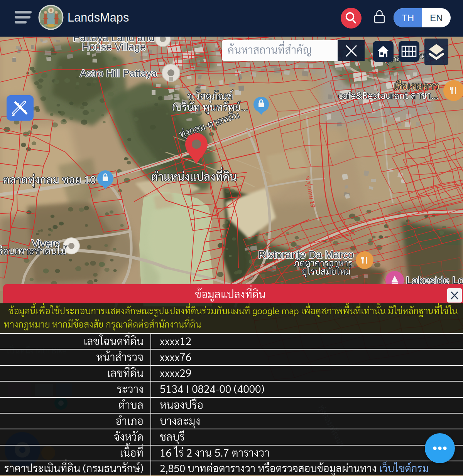 This screenshot has height=476, width=463. I want to click on svg-text: LandsMaps, so click(98, 18).